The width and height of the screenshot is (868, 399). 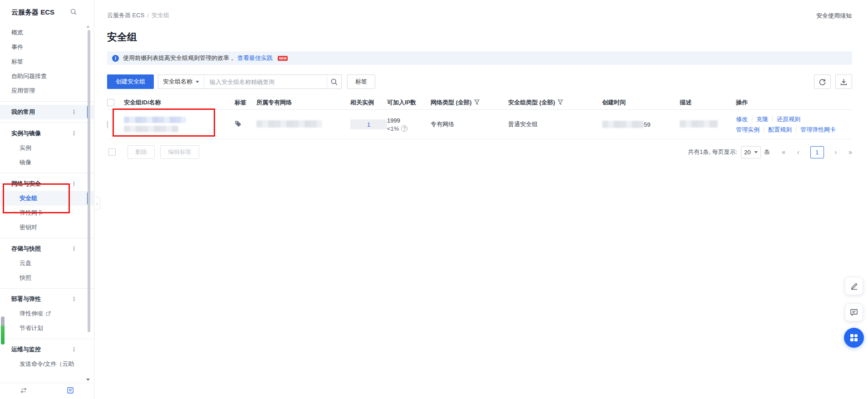 I want to click on col-header-sg-type: 安全组类型 (全部), so click(x=555, y=103).